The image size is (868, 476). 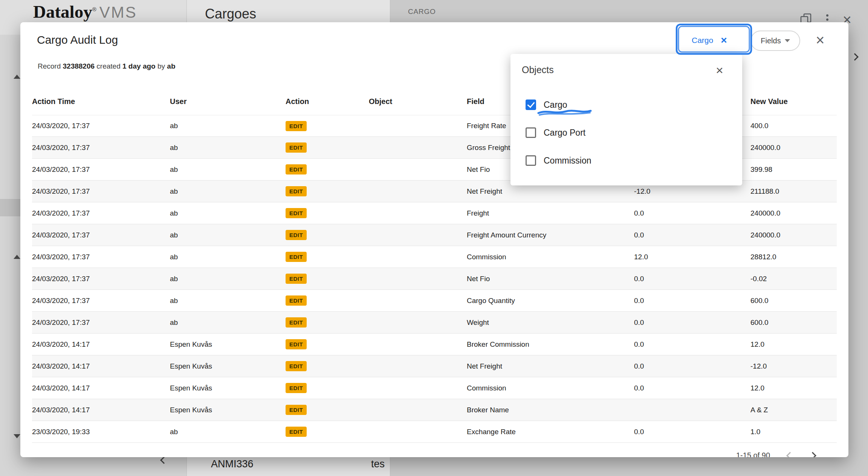 I want to click on cell-action-time: 23/03/2020, 19:33, so click(x=101, y=432).